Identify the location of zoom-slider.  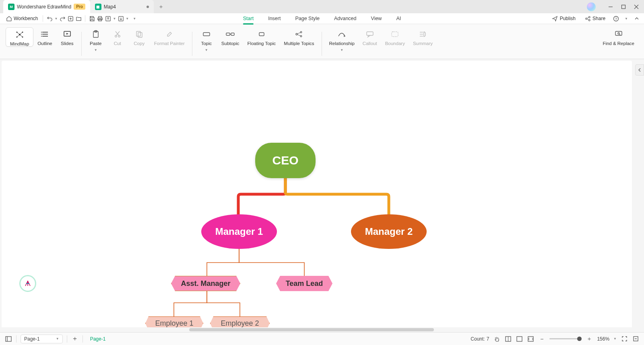
(566, 339).